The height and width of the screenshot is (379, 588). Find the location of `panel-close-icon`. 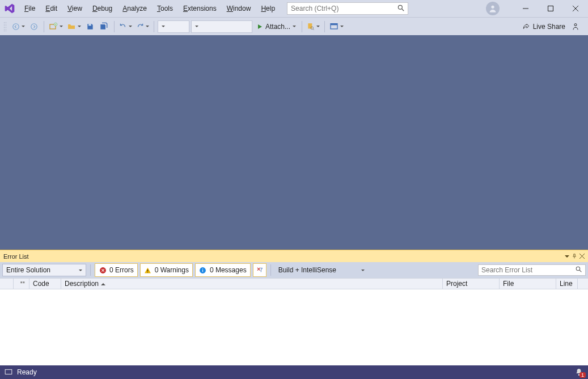

panel-close-icon is located at coordinates (582, 256).